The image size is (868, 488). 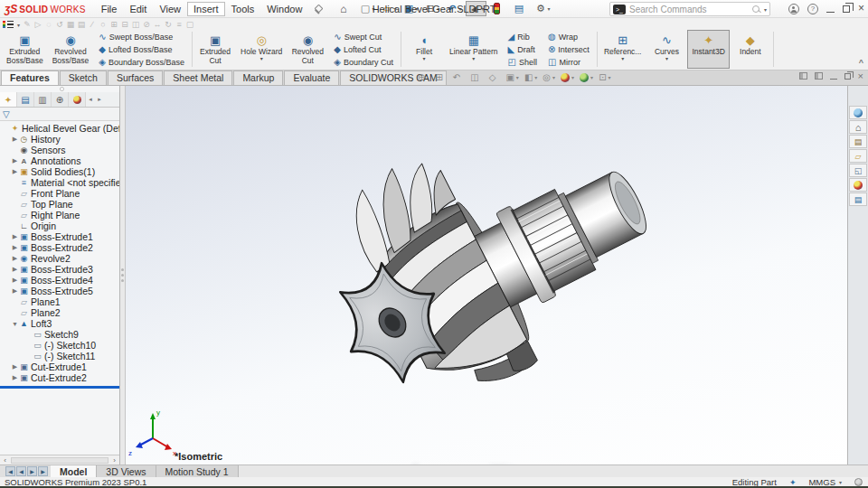 What do you see at coordinates (861, 76) in the screenshot?
I see `document-close-button: ×` at bounding box center [861, 76].